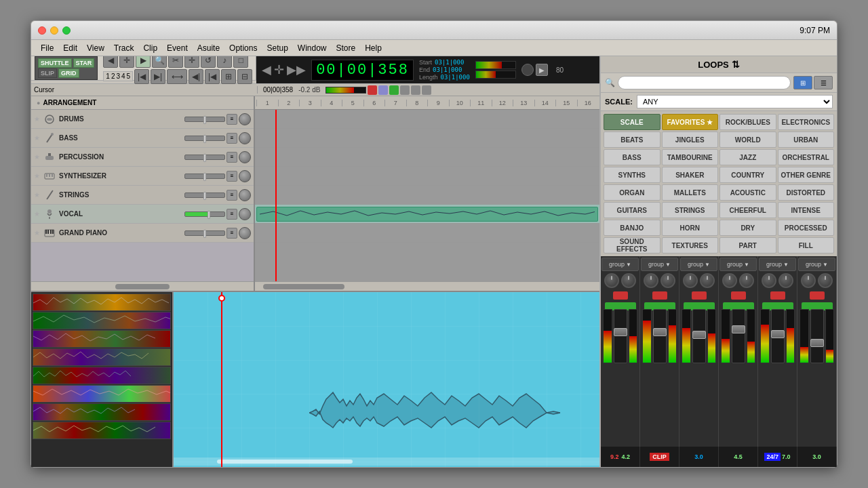  Describe the element at coordinates (142, 286) in the screenshot. I see `track-scrollbar` at that location.